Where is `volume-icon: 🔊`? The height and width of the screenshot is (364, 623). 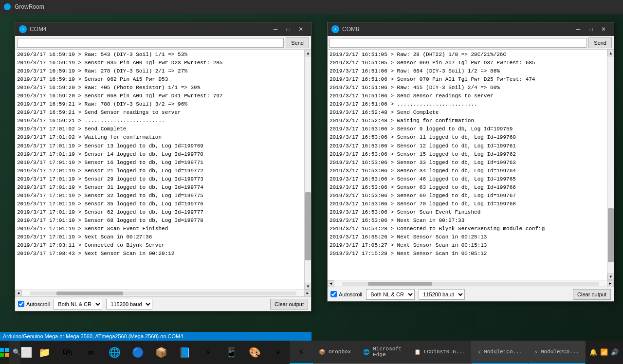 volume-icon: 🔊 is located at coordinates (615, 352).